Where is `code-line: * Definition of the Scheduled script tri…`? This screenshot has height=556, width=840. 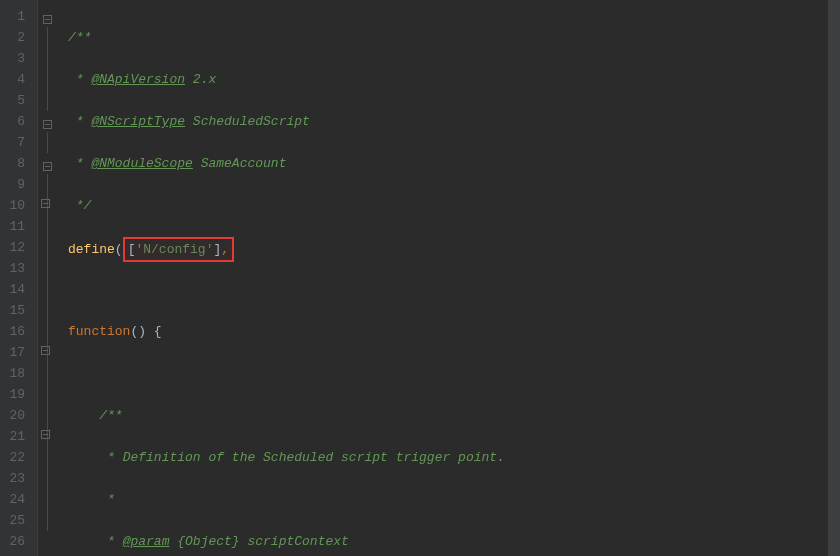
code-line: * Definition of the Scheduled script tri… is located at coordinates (400, 458).